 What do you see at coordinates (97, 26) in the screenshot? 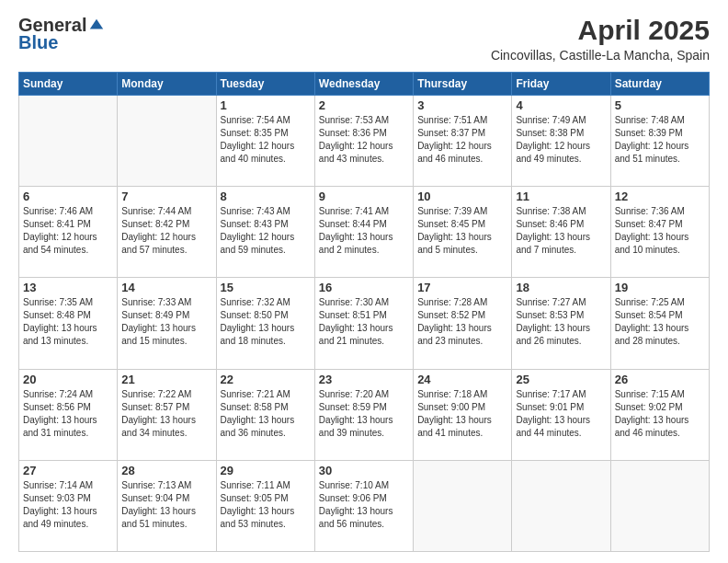
I see `logo-icon` at bounding box center [97, 26].